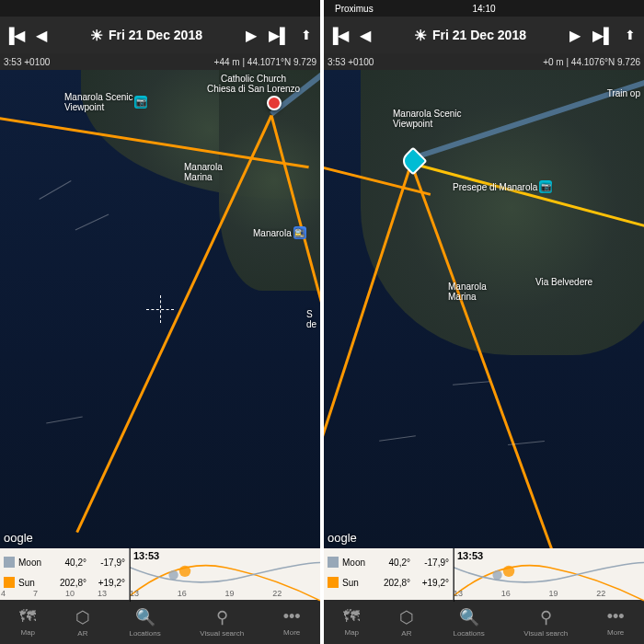  I want to click on clock: 14:10, so click(484, 9).